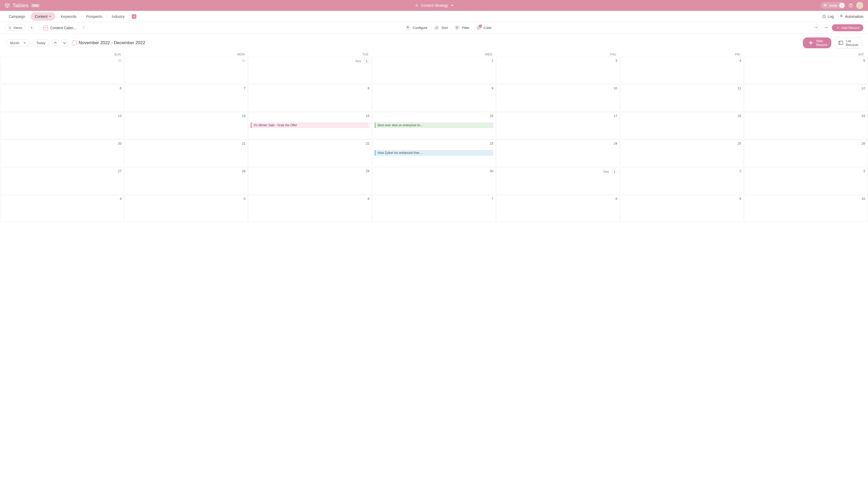 This screenshot has height=502, width=868. Describe the element at coordinates (63, 28) in the screenshot. I see `view-name-label: Content Calen...` at that location.